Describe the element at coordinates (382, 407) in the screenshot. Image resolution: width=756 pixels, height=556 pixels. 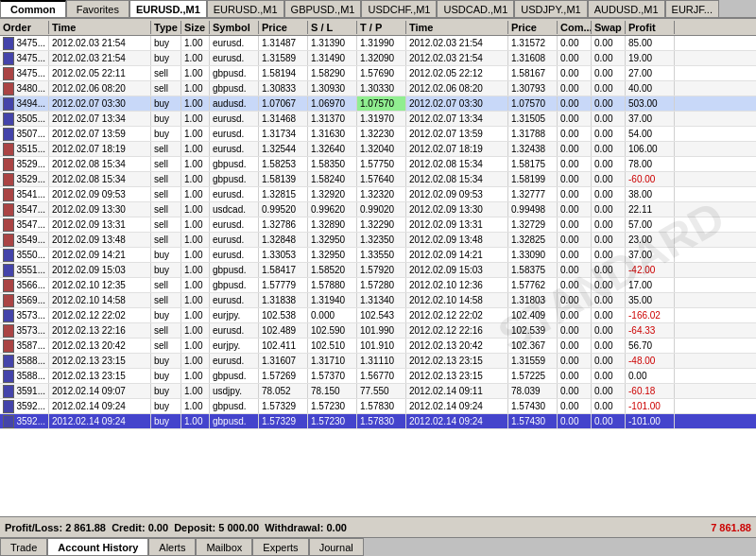
I see `td-tp: 1.57830` at that location.